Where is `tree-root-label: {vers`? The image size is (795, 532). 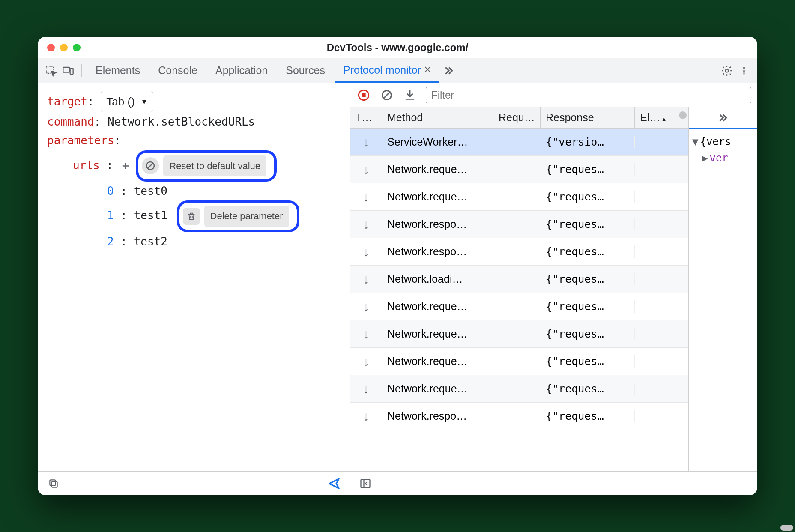 tree-root-label: {vers is located at coordinates (715, 142).